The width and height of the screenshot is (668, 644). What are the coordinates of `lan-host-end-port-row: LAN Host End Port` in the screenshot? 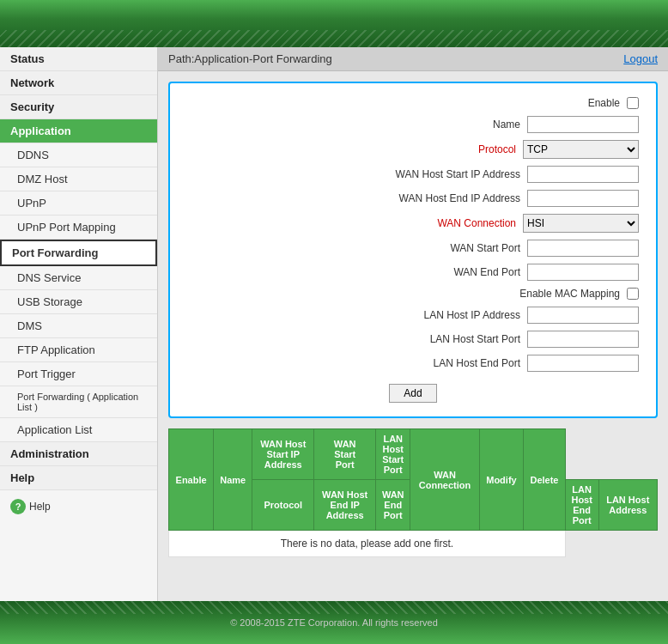 It's located at (413, 363).